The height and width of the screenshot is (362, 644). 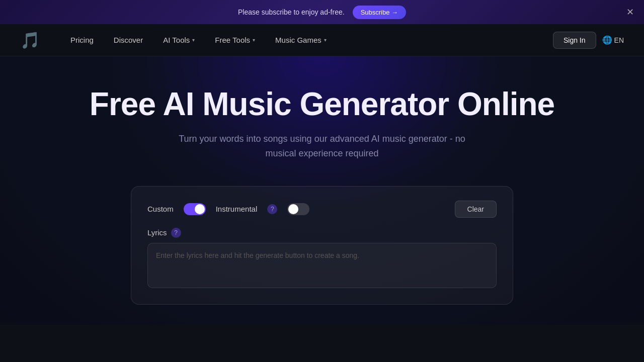 I want to click on clear-button: Clear, so click(x=476, y=209).